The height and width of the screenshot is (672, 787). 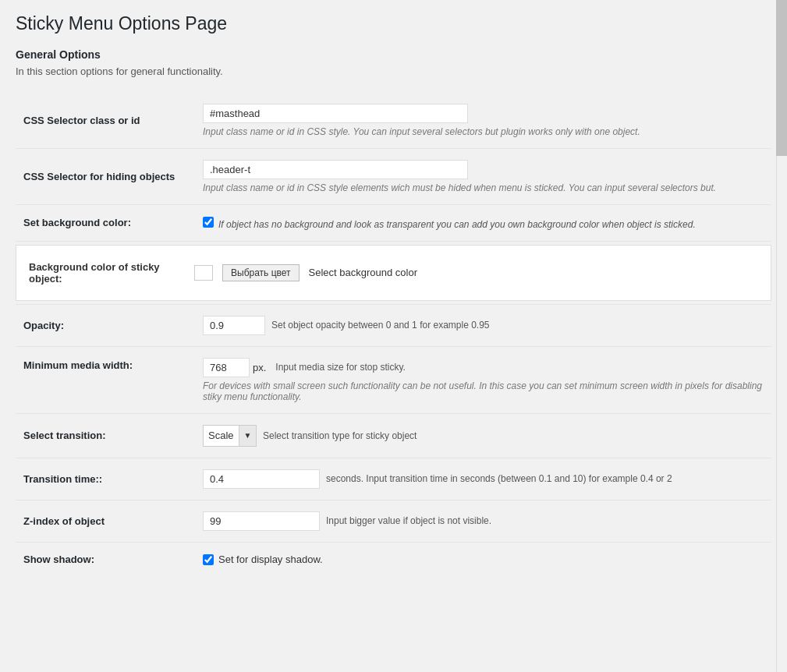 I want to click on bg-color-section: Background color of sticky object: Выбра…, so click(x=393, y=273).